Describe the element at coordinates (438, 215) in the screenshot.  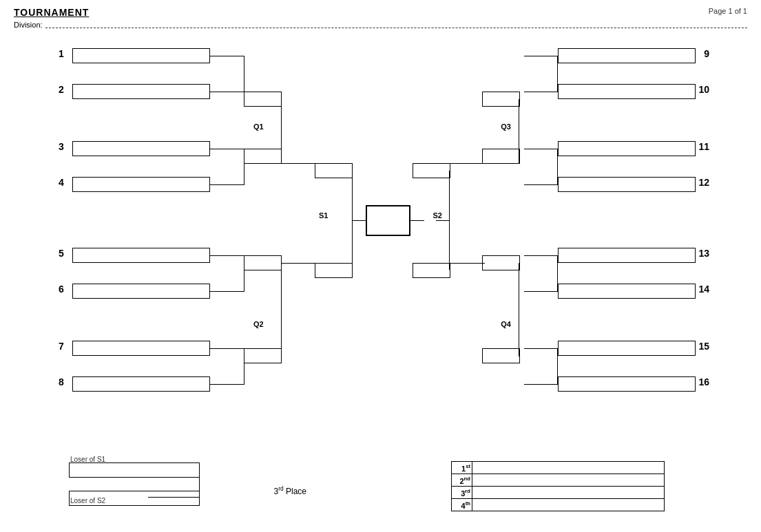
I see `s2-label: S2` at that location.